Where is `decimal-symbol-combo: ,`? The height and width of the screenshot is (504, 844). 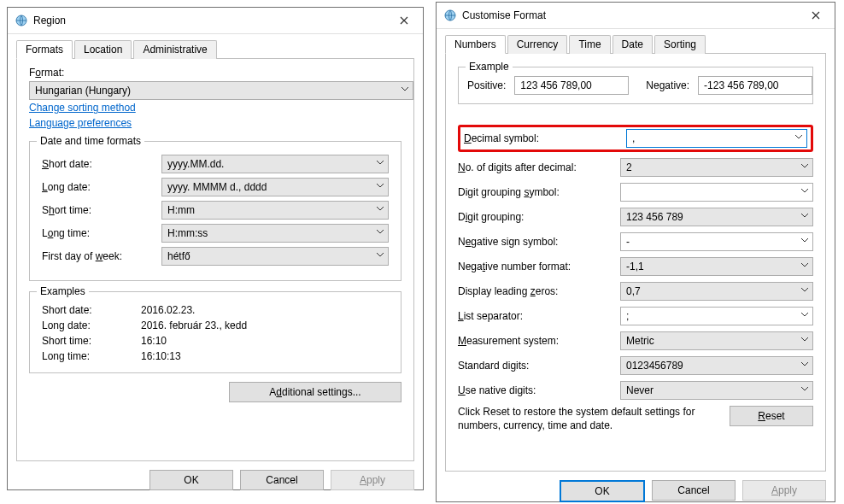
decimal-symbol-combo: , is located at coordinates (717, 138).